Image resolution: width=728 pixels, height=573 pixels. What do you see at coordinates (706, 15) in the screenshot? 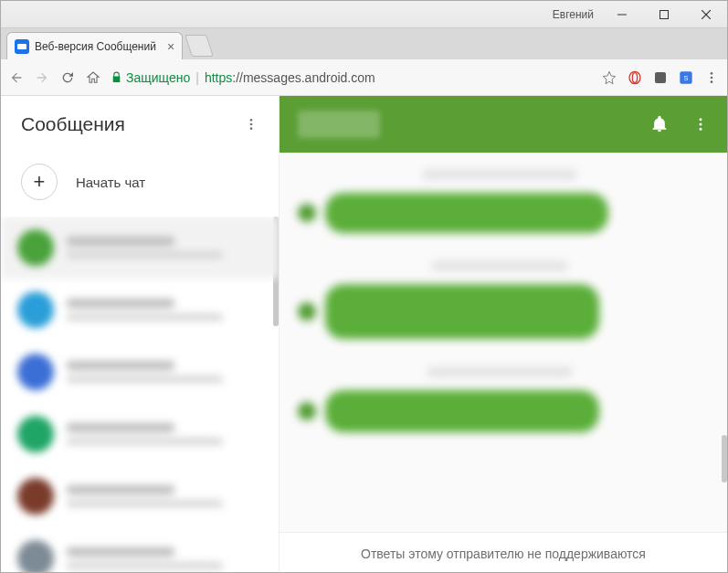
I see `window-close-button` at bounding box center [706, 15].